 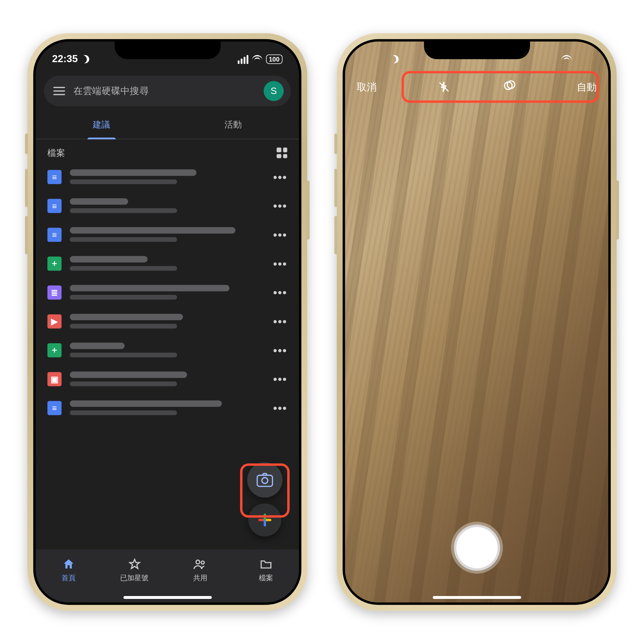 I want to click on home-icon, so click(x=69, y=564).